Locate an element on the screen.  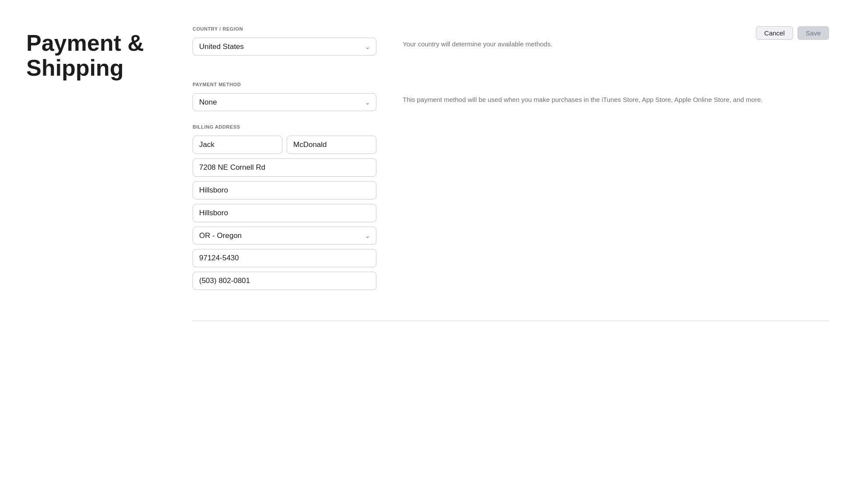
phone-input is located at coordinates (284, 281).